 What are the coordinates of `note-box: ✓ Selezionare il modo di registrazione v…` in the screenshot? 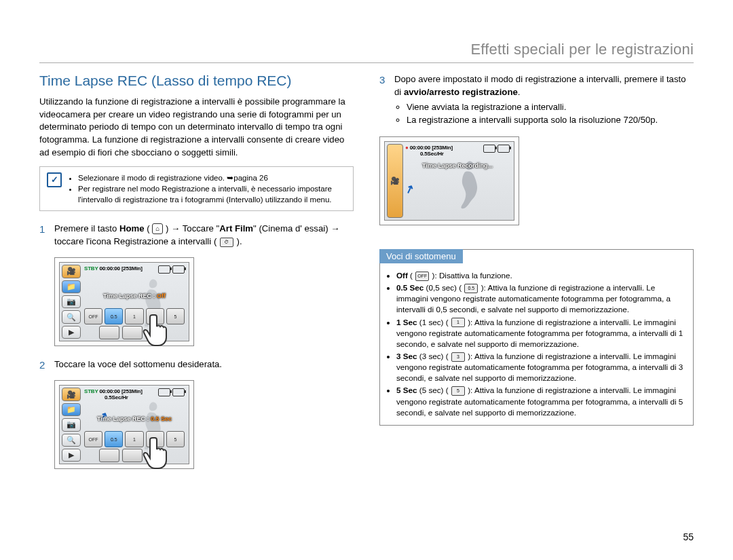 It's located at (197, 189).